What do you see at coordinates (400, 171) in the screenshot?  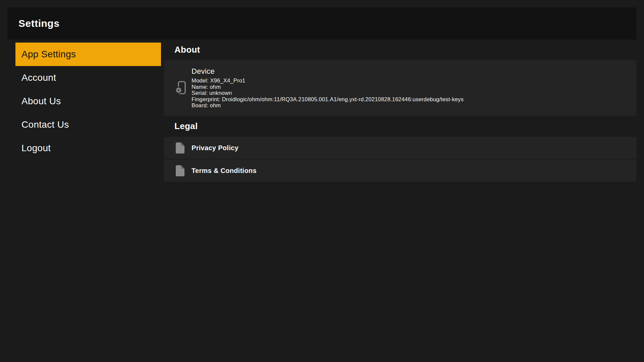 I see `terms-conditions-row: Terms & Conditions` at bounding box center [400, 171].